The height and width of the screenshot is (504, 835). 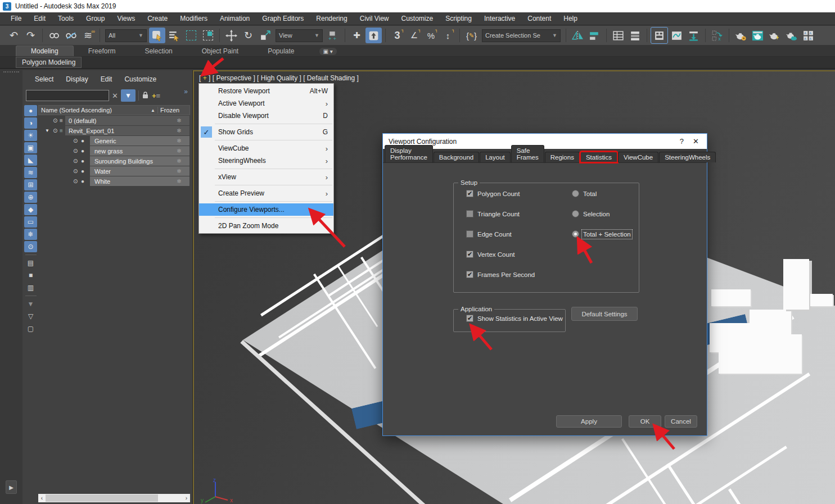 I want to click on menu-scripting: Scripting, so click(x=459, y=19).